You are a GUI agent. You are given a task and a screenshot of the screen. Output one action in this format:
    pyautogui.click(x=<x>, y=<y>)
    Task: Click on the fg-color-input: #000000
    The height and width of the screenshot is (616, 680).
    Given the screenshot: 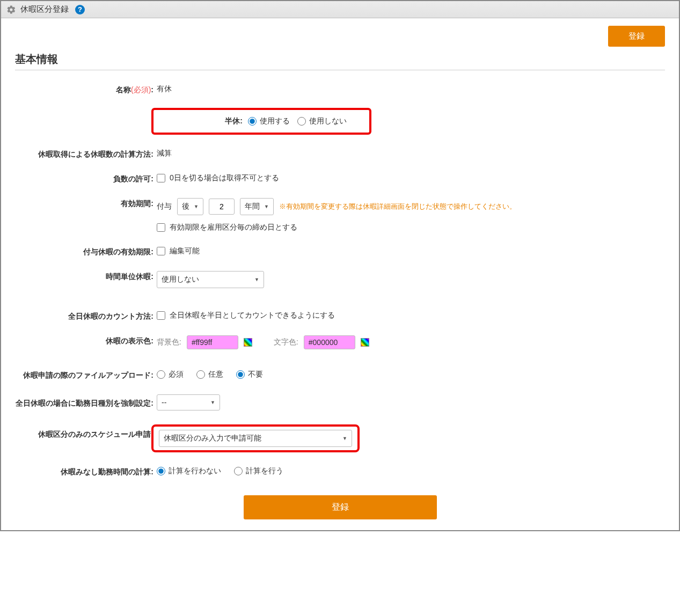 What is the action you would take?
    pyautogui.click(x=330, y=342)
    